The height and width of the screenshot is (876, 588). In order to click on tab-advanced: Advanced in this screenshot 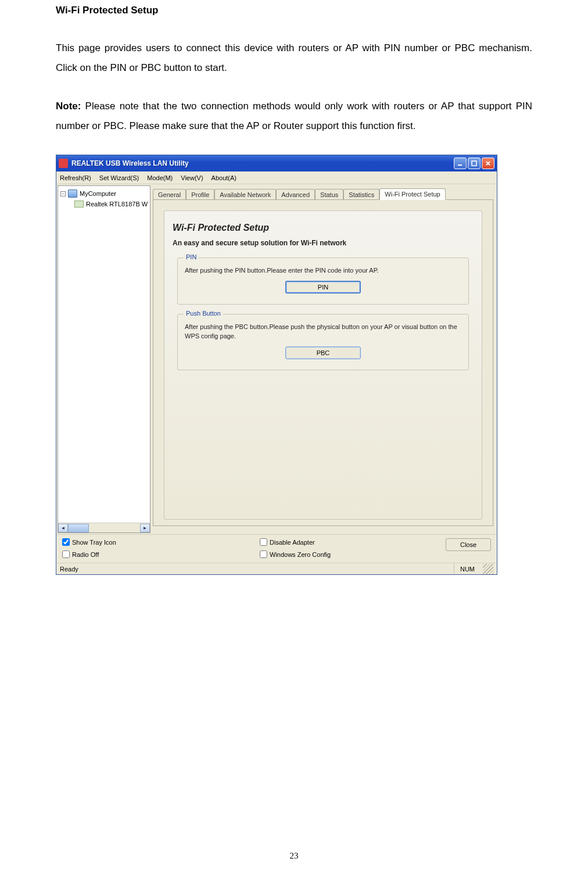, I will do `click(295, 194)`.